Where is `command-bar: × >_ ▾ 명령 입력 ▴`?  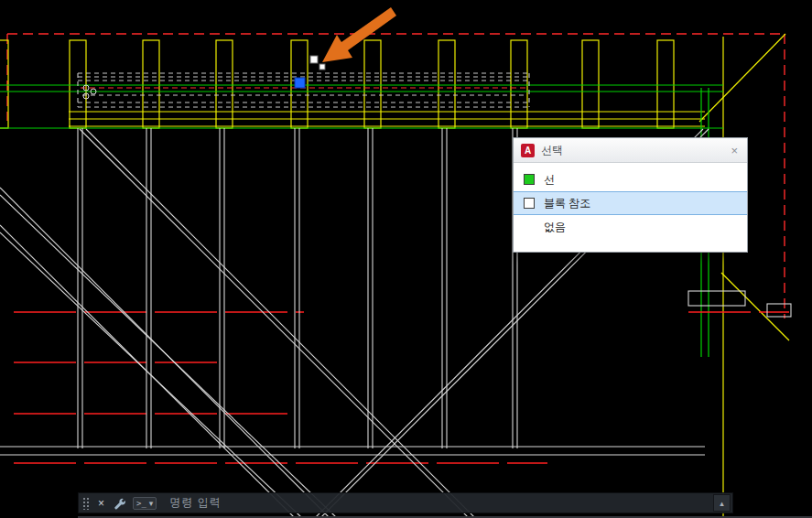 command-bar: × >_ ▾ 명령 입력 ▴ is located at coordinates (406, 503).